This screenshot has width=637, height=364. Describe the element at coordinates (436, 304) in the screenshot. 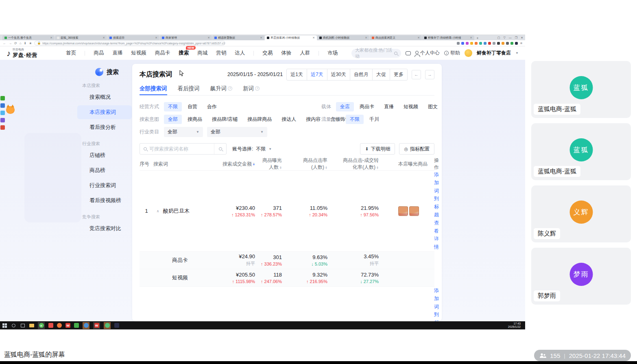

I see `action-link: 添加词到标题` at that location.